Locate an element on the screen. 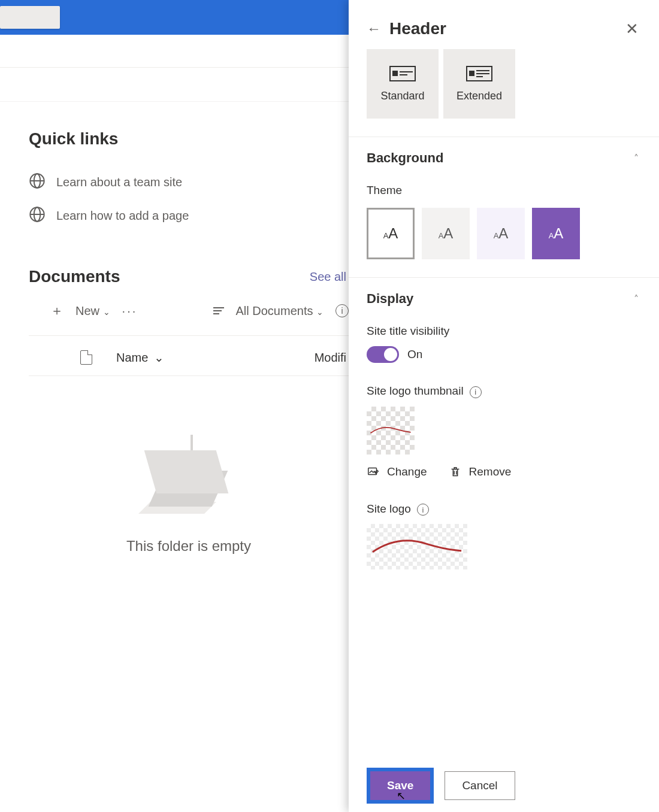 Image resolution: width=659 pixels, height=812 pixels. layout-standard-card: Standard is located at coordinates (403, 84).